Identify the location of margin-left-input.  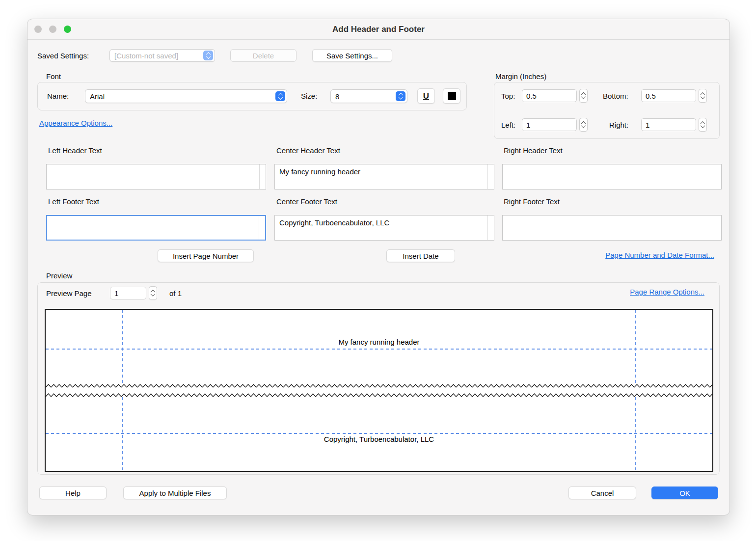
(549, 125).